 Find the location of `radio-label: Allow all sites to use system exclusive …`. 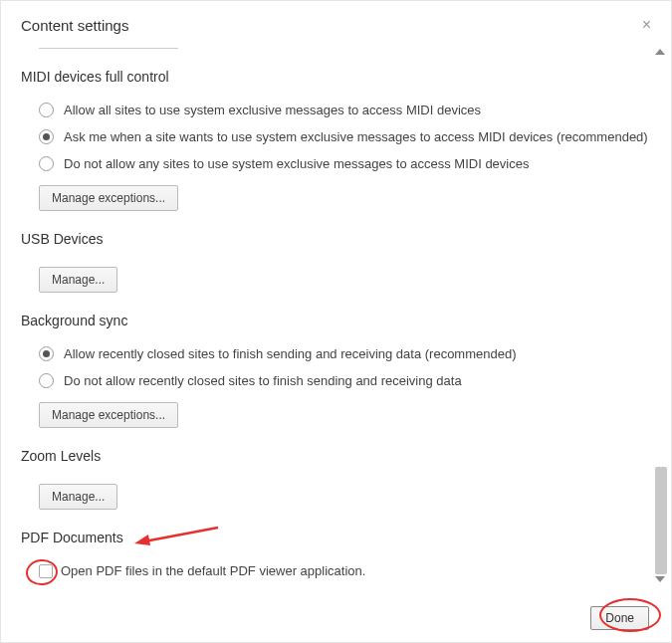

radio-label: Allow all sites to use system exclusive … is located at coordinates (273, 109).